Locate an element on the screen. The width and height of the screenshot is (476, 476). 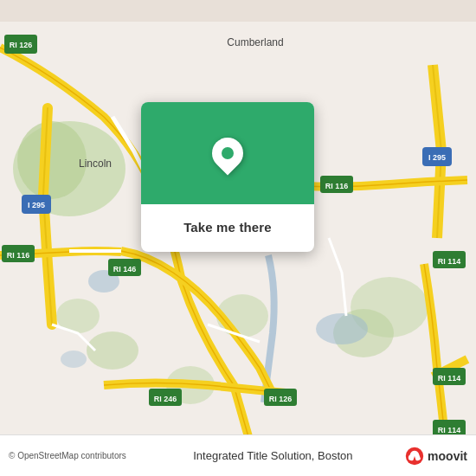
moovit-text: moovit is located at coordinates (447, 456).